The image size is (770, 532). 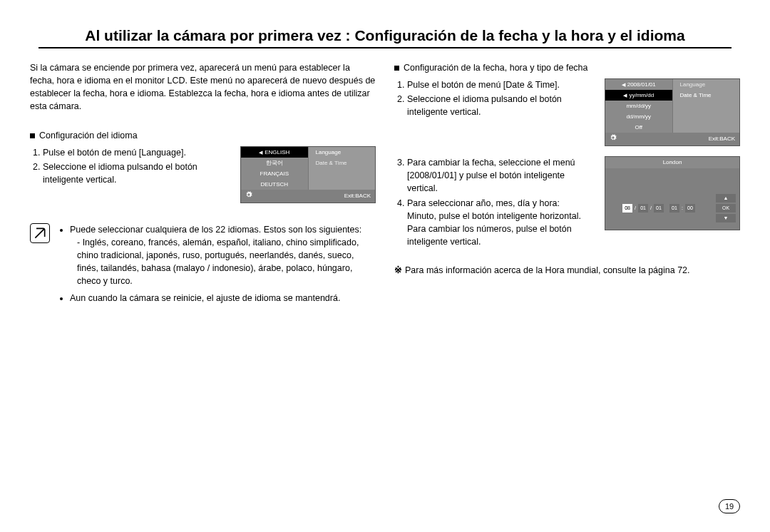 What do you see at coordinates (500, 222) in the screenshot?
I see `dt-step-4: Para seleccionar año, mes, día y hora: M…` at bounding box center [500, 222].